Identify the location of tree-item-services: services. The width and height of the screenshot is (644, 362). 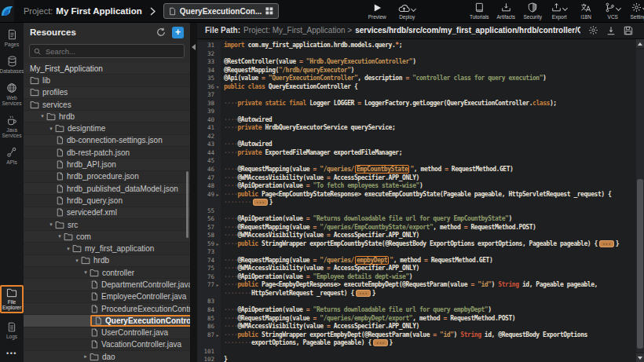
(107, 105).